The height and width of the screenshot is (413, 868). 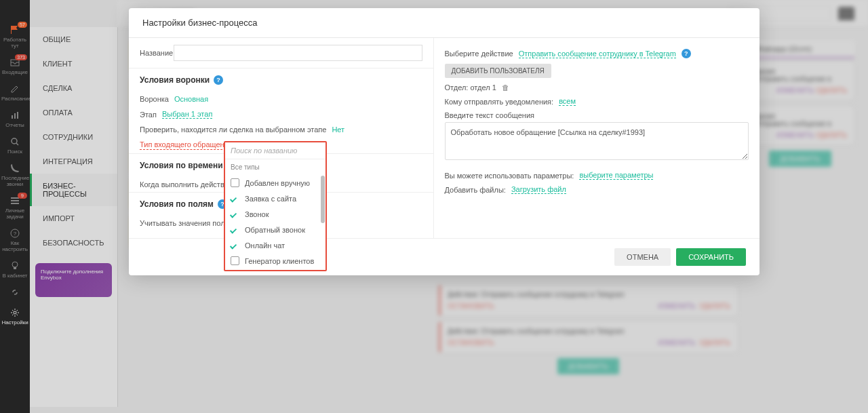 I want to click on action-value: Отправить сообщение сотруднику в Telegra…, so click(x=597, y=54).